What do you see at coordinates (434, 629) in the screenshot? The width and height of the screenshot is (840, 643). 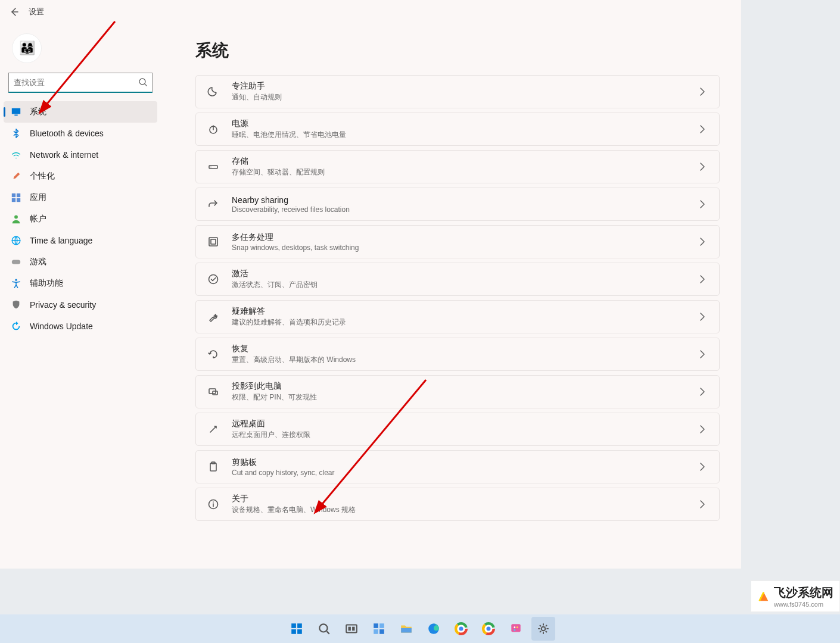 I see `taskbar-edge` at bounding box center [434, 629].